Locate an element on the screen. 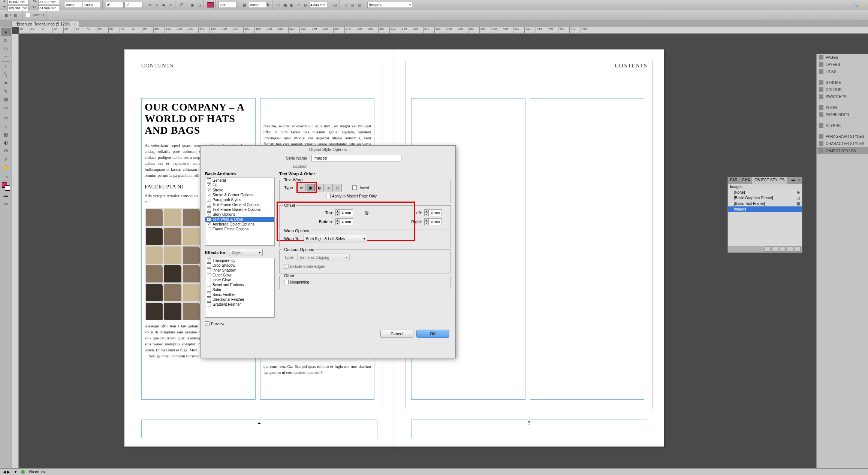 The width and height of the screenshot is (868, 475). document-tab: *Brochure_Tutorial.indd @ 129% × is located at coordinates (46, 24).